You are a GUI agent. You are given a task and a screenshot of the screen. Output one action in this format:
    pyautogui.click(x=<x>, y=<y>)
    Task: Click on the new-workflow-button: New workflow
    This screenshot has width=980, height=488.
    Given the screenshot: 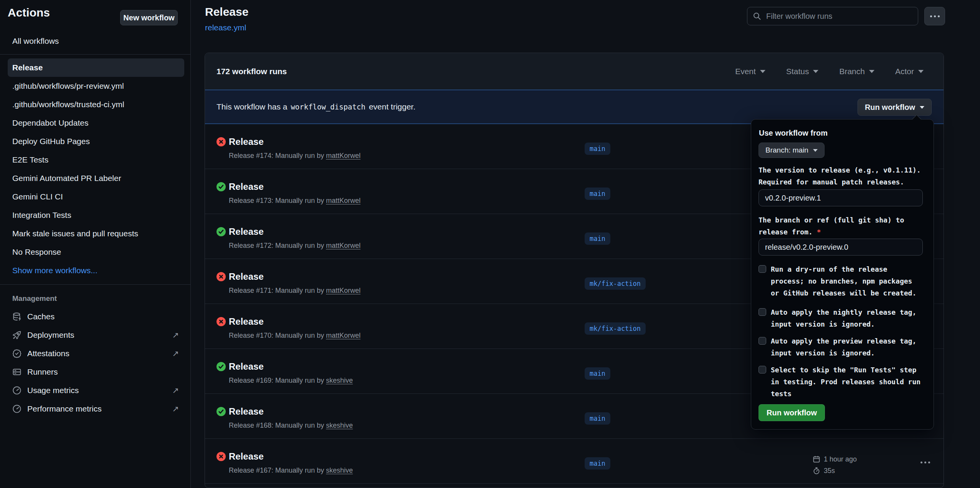 What is the action you would take?
    pyautogui.click(x=149, y=18)
    